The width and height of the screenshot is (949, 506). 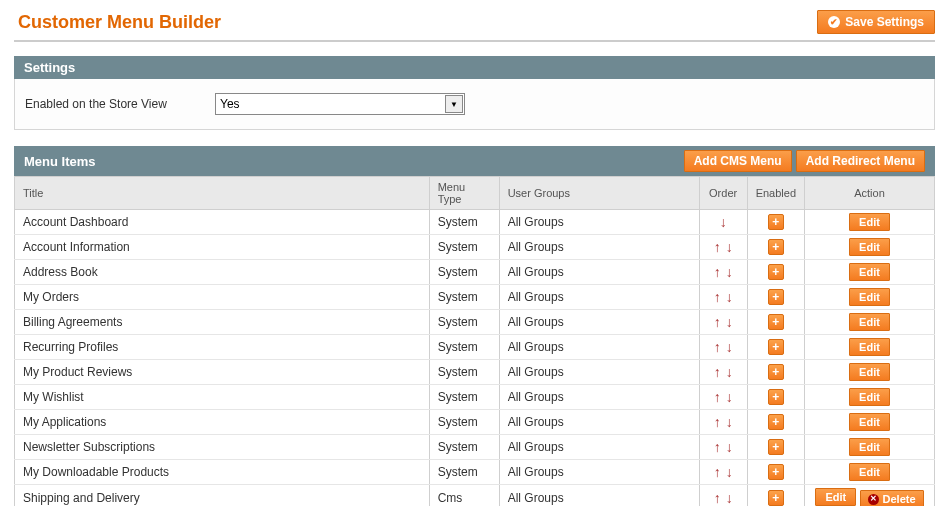 What do you see at coordinates (475, 322) in the screenshot?
I see `table-row: Billing AgreementsSystemAll Groups↑↓+Edi…` at bounding box center [475, 322].